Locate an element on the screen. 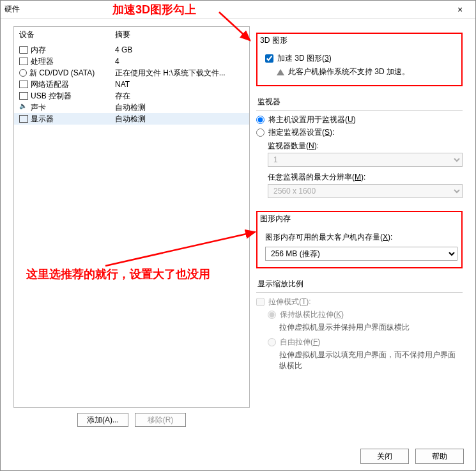  header-device: 设备 is located at coordinates (67, 35).